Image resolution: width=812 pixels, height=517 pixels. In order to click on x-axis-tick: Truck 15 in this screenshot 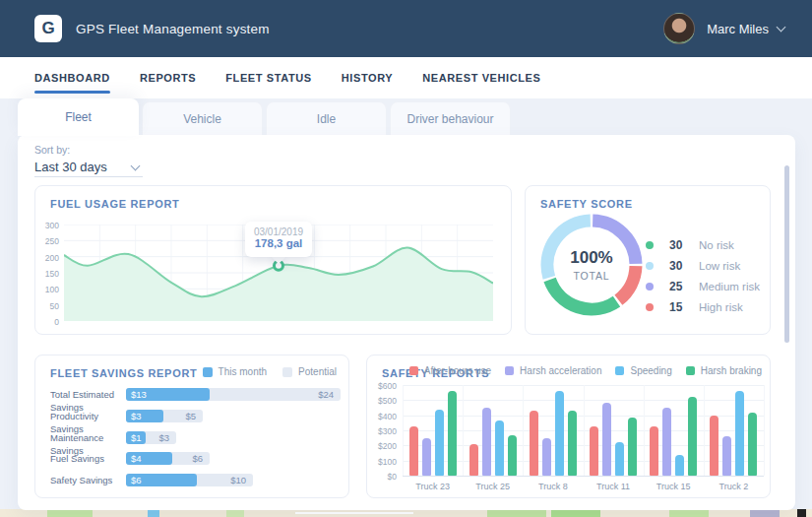, I will do `click(673, 486)`.